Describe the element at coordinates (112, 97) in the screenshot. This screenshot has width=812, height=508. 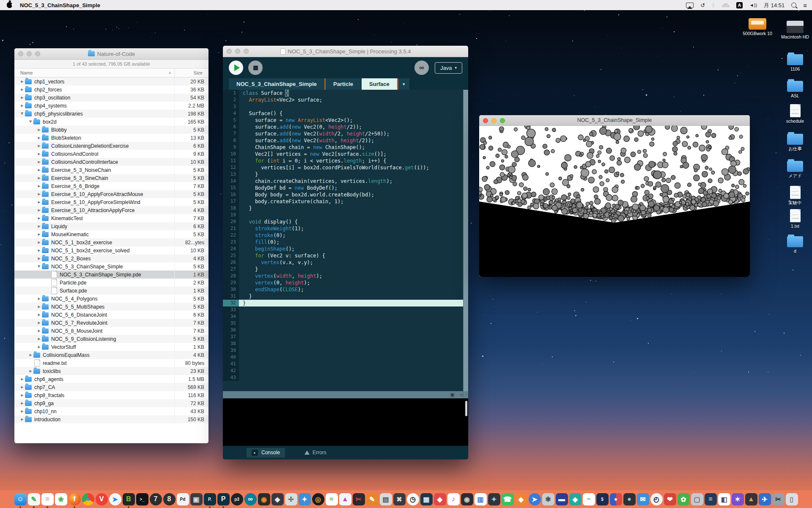
I see `finder-row: ▶chp3_oscillation54 KB` at that location.